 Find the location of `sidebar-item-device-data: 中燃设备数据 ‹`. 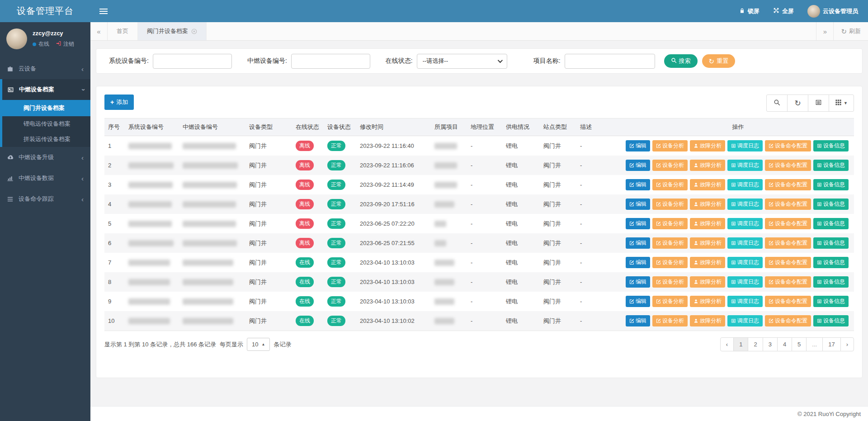

sidebar-item-device-data: 中燃设备数据 ‹ is located at coordinates (45, 178).